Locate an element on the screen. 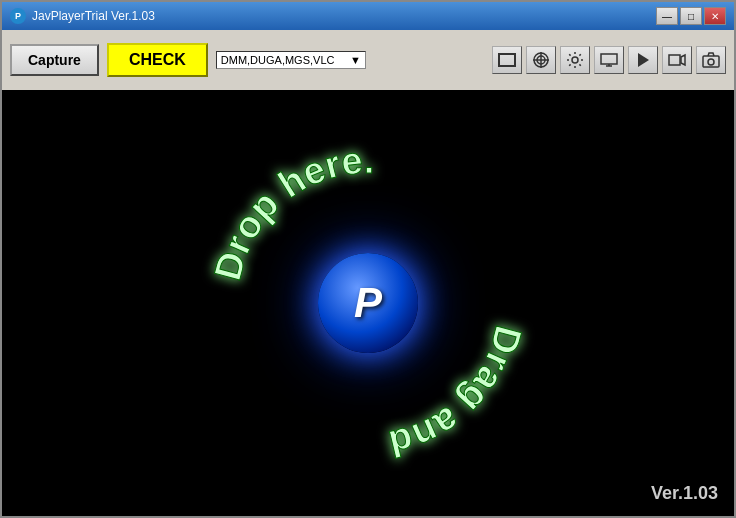 This screenshot has height=518, width=736. center-logo: P is located at coordinates (368, 303).